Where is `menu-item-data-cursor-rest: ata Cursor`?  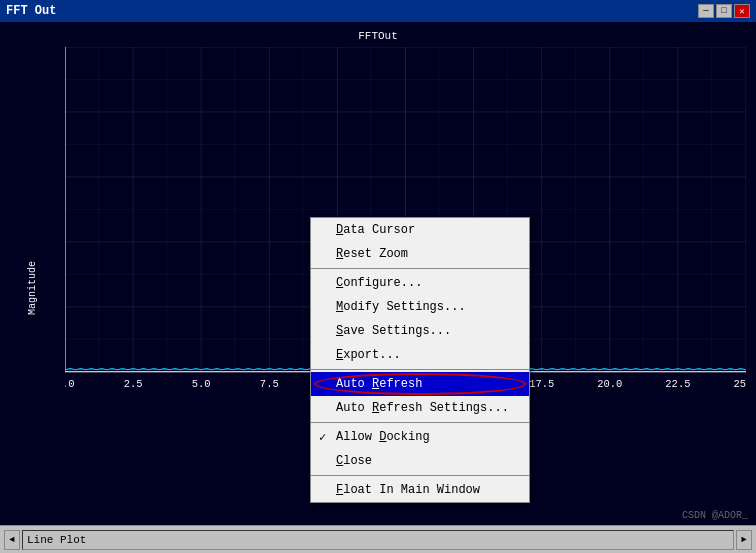
menu-item-data-cursor-rest: ata Cursor is located at coordinates (379, 230).